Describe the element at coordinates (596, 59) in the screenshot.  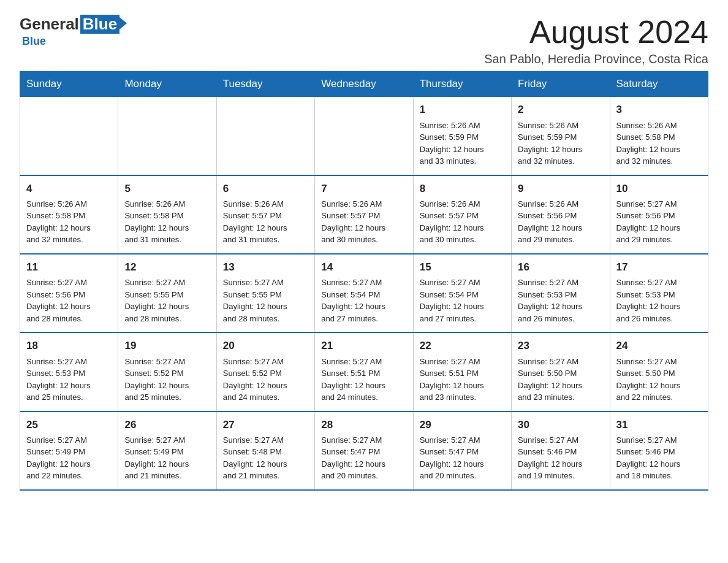
I see `location-title: San Pablo, Heredia Province, Costa Rica` at that location.